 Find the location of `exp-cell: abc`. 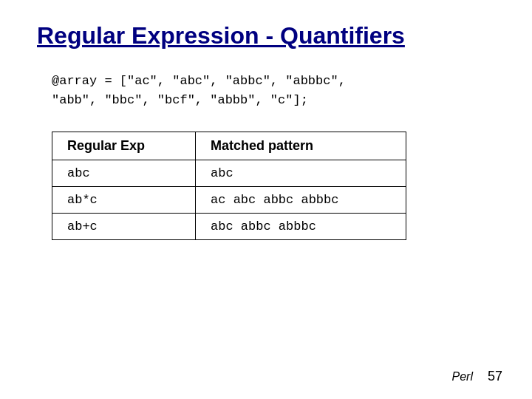

exp-cell: abc is located at coordinates (124, 174).